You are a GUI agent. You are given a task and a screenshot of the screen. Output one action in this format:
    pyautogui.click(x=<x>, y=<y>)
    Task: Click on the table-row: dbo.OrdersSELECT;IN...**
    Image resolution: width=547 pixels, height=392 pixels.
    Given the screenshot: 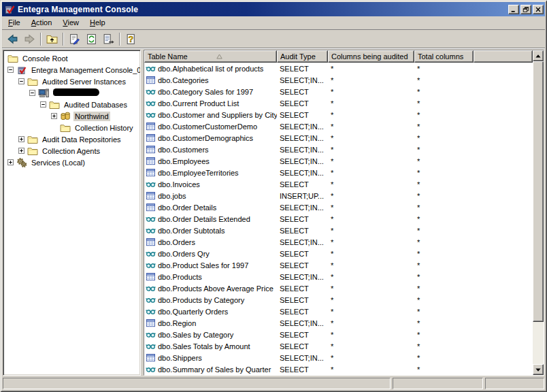 What is the action you would take?
    pyautogui.click(x=339, y=242)
    